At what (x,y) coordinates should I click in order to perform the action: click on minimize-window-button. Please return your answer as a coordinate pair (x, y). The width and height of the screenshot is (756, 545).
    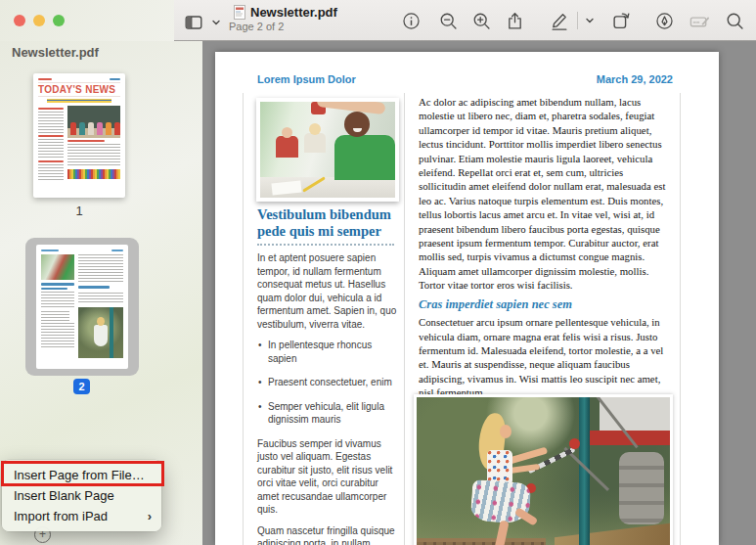
    Looking at the image, I should click on (39, 21).